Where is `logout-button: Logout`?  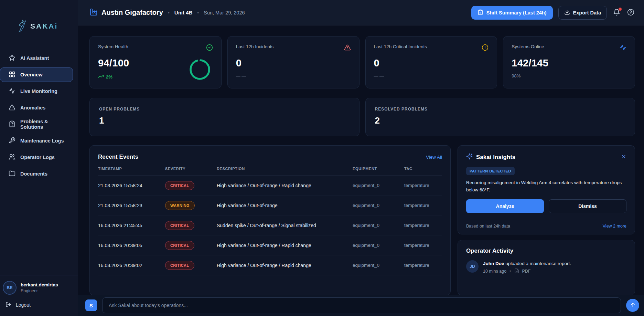
logout-button: Logout is located at coordinates (37, 305).